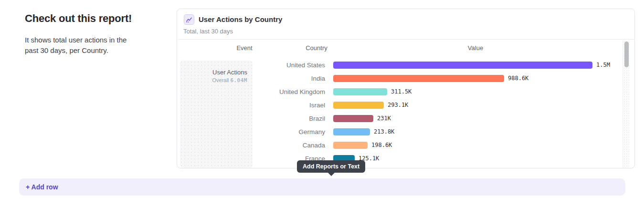 The width and height of the screenshot is (644, 208). Describe the element at coordinates (39, 187) in the screenshot. I see `add-row-label: + Add row` at that location.